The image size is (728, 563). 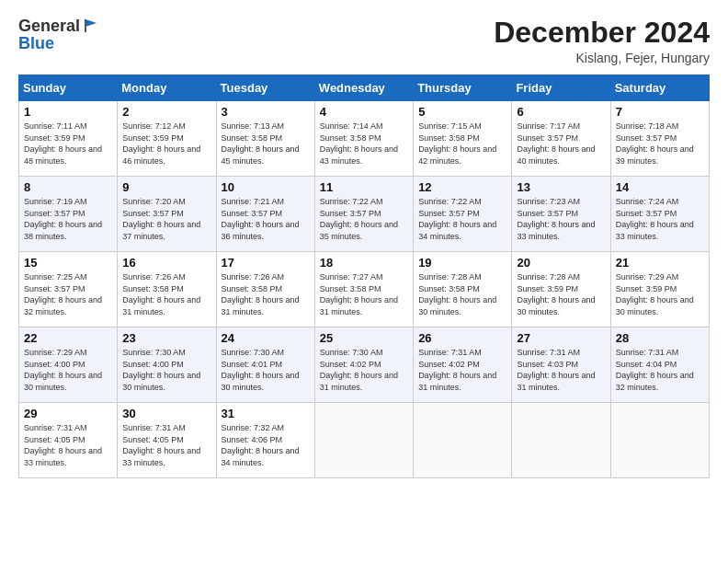 I want to click on cell-w3-3: 18Sunrise: 7:27 AMSunset: 3:58 PMDayligh…, so click(x=364, y=290).